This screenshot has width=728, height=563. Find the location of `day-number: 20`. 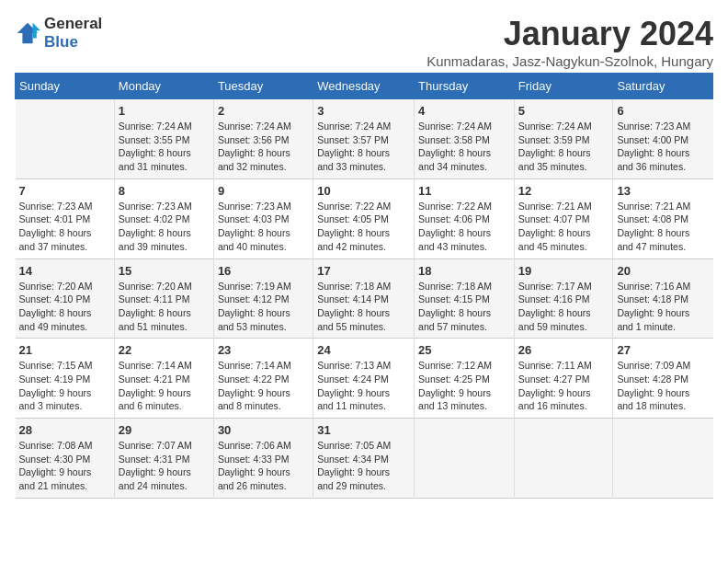

day-number: 20 is located at coordinates (663, 270).